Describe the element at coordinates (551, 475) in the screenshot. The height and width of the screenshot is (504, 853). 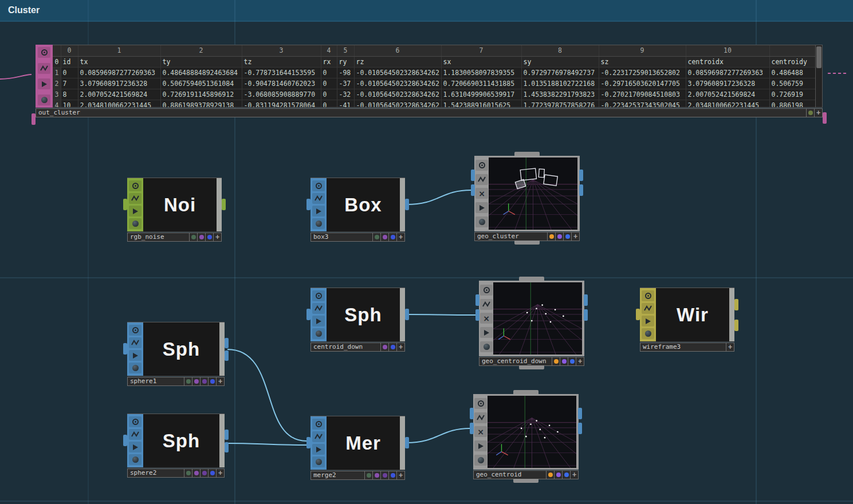
I see `color-dot-orange` at that location.